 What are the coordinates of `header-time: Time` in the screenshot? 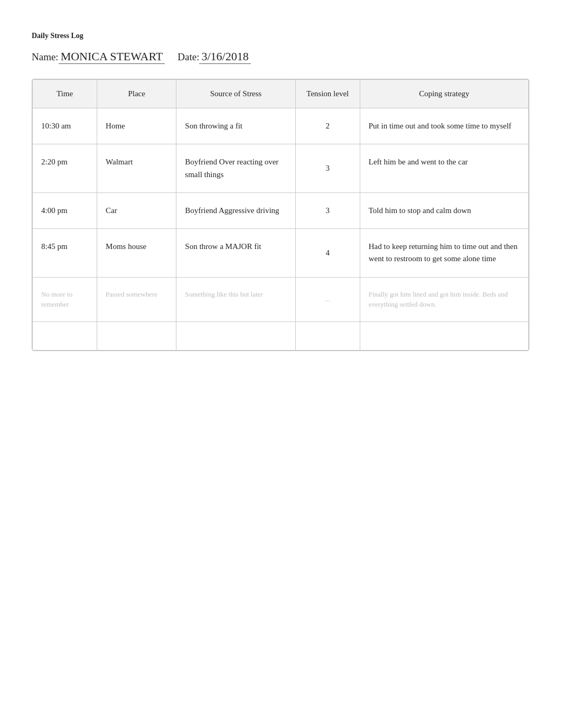 It's located at (65, 94).